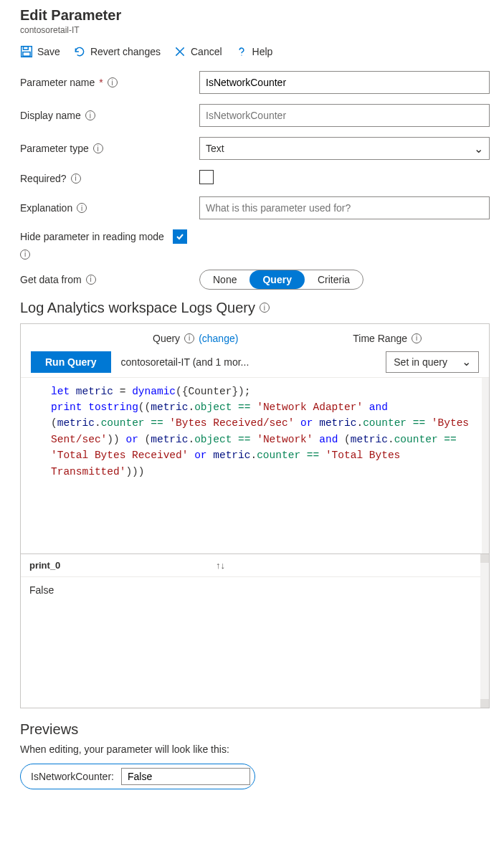  I want to click on hide-label: Hide parameter in reading mode, so click(92, 237).